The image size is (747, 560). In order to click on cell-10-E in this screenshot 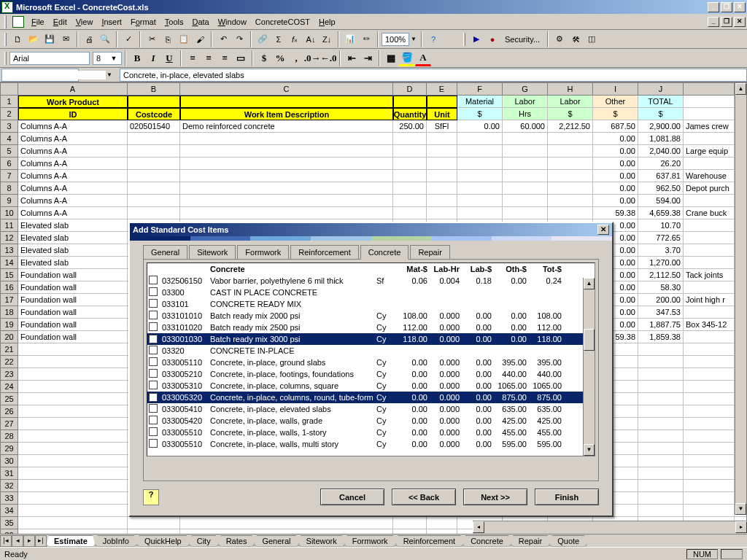, I will do `click(442, 213)`.